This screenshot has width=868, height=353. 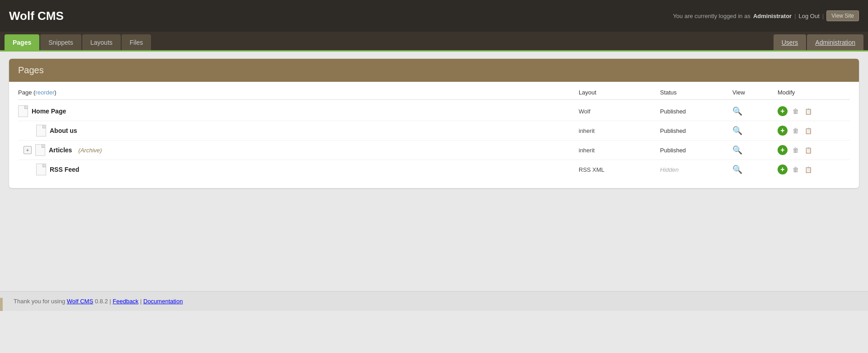 I want to click on page-name-cell: Home Page, so click(x=298, y=111).